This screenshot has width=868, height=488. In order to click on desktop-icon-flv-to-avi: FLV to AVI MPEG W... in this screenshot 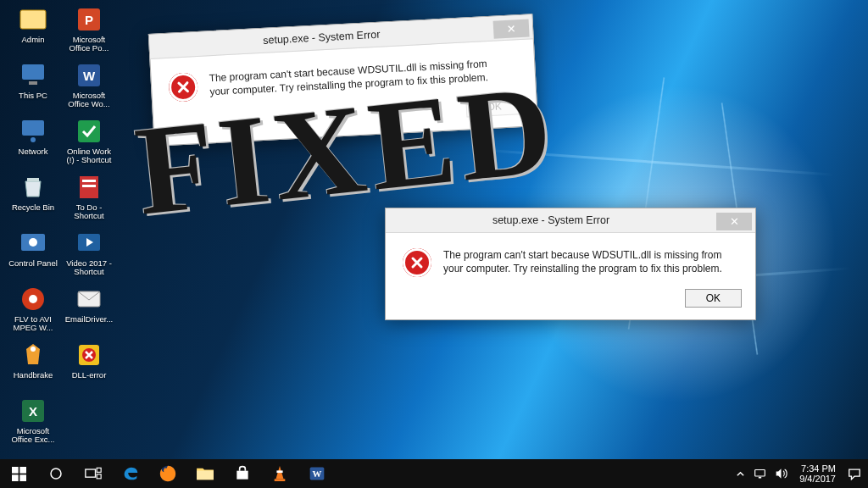, I will do `click(33, 311)`.